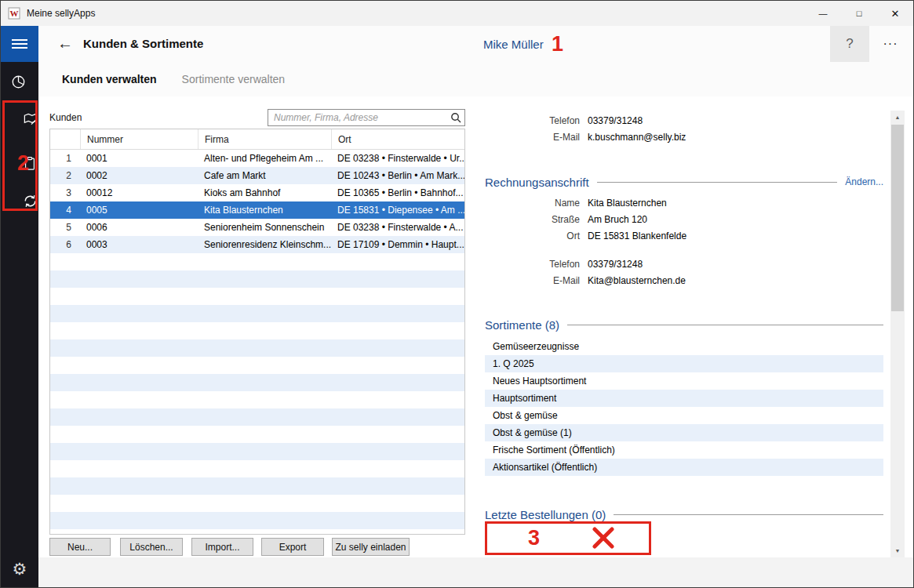 The image size is (914, 588). What do you see at coordinates (456, 118) in the screenshot?
I see `search-icon` at bounding box center [456, 118].